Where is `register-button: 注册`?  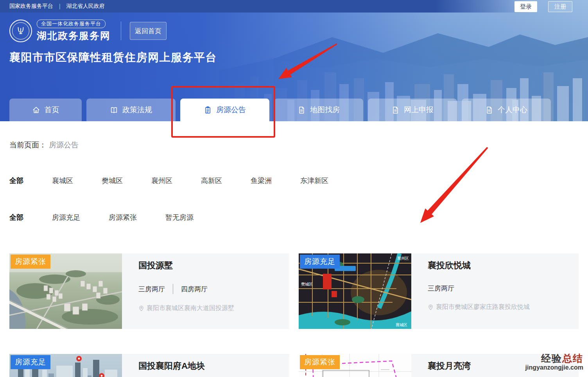
register-button: 注册 is located at coordinates (560, 7).